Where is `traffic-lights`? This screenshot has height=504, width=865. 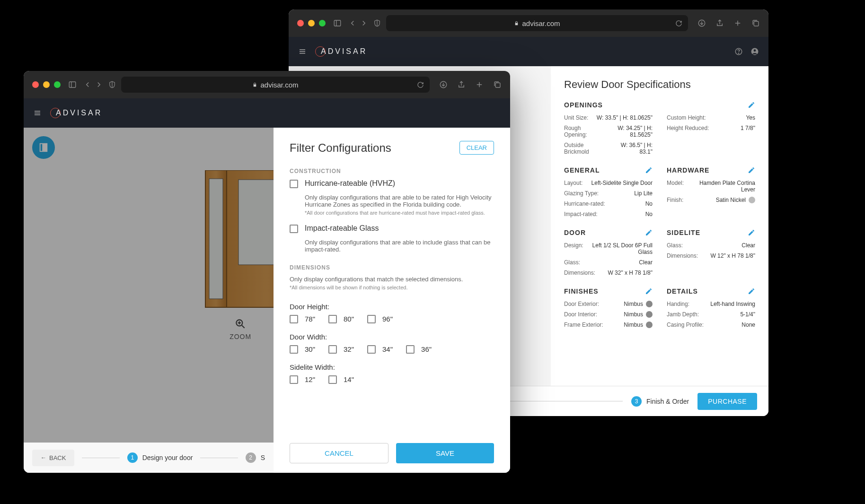
traffic-lights is located at coordinates (311, 23).